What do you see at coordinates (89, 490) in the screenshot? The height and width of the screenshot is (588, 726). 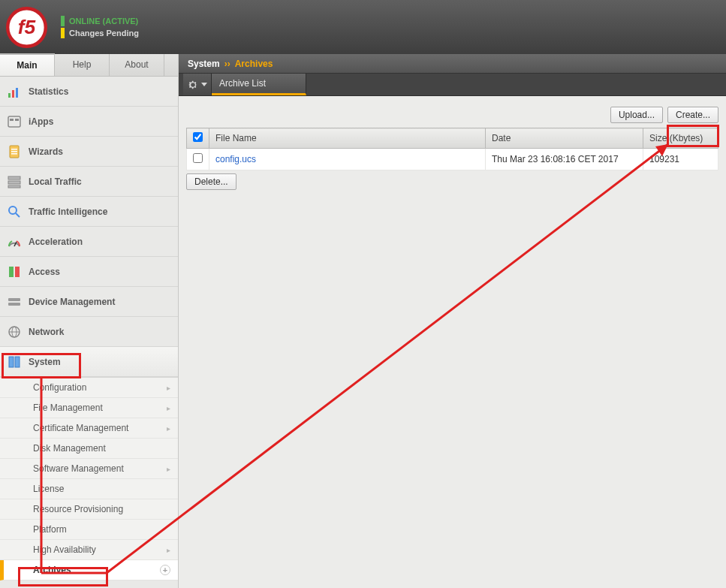 I see `sub-license: License` at bounding box center [89, 490].